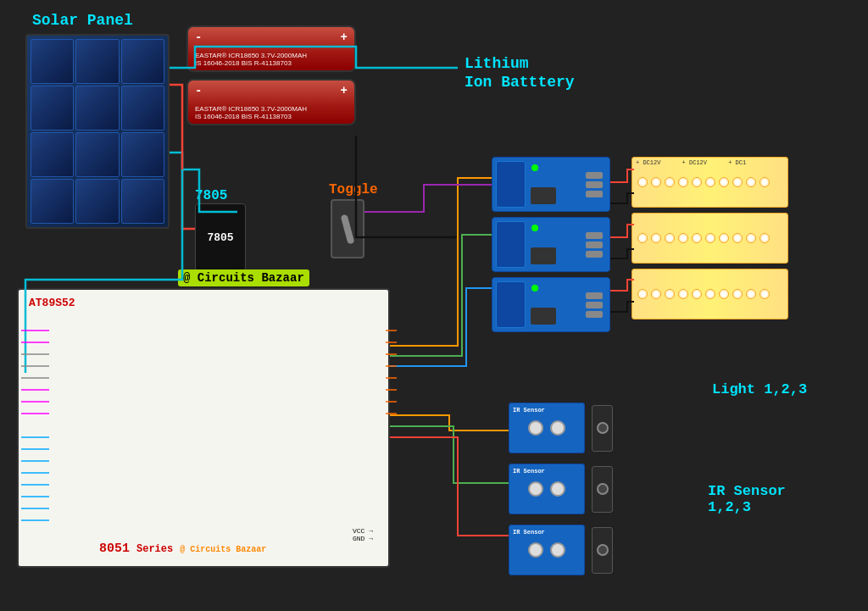 The image size is (868, 611). What do you see at coordinates (603, 550) in the screenshot?
I see `ir-lens` at bounding box center [603, 550].